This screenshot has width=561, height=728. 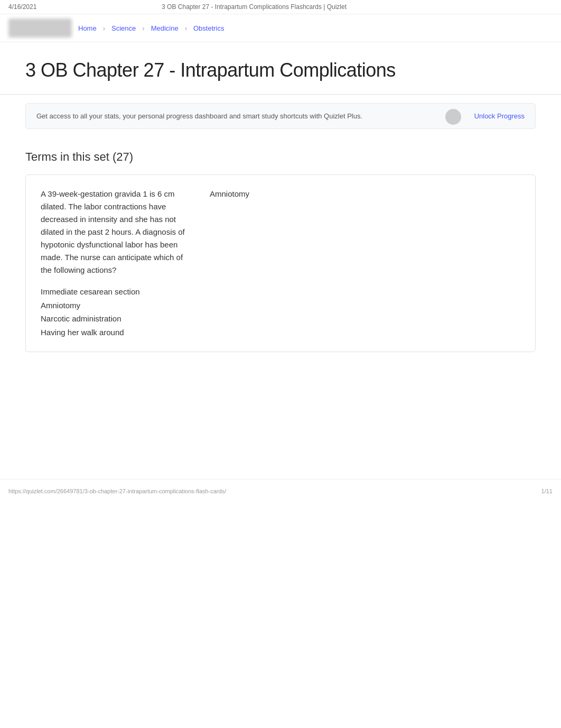 I want to click on date-bar: 4/16/2021 3 OB Chapter 27 - Intrapartum …, so click(x=280, y=7).